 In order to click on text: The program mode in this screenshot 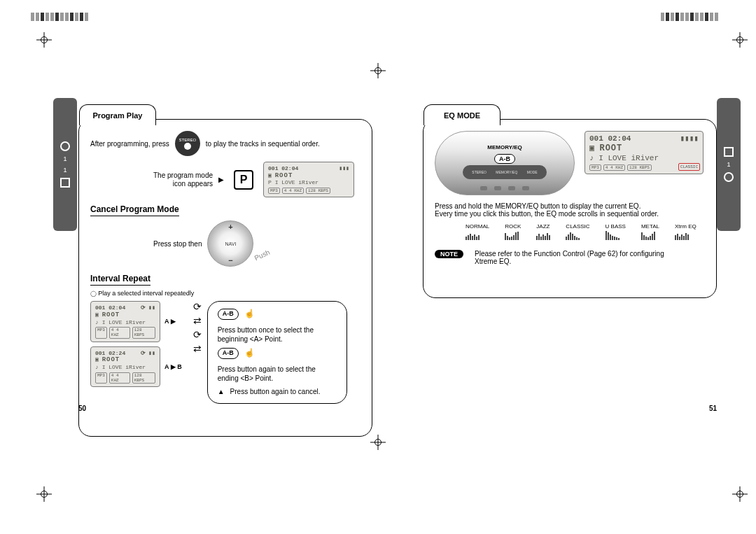, I will do `click(183, 176)`.